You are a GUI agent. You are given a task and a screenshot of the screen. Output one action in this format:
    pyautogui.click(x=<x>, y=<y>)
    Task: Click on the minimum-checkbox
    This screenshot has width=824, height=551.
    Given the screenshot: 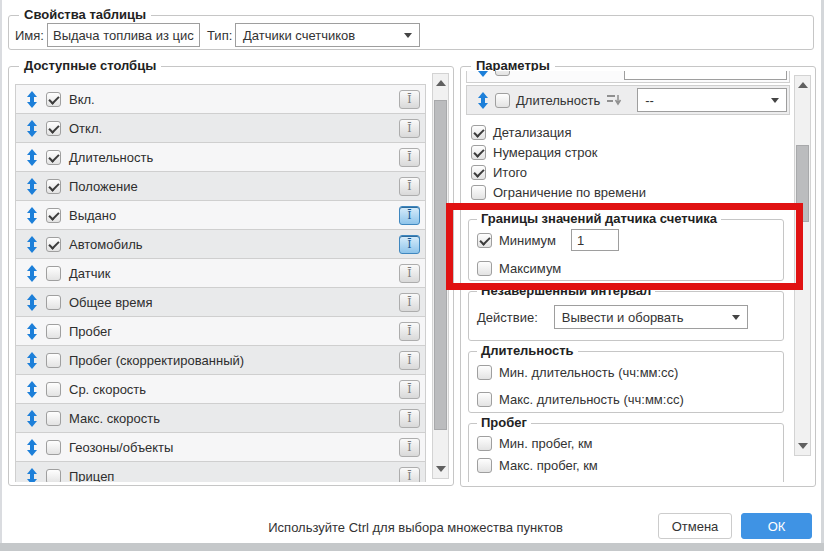 What is the action you would take?
    pyautogui.click(x=484, y=240)
    